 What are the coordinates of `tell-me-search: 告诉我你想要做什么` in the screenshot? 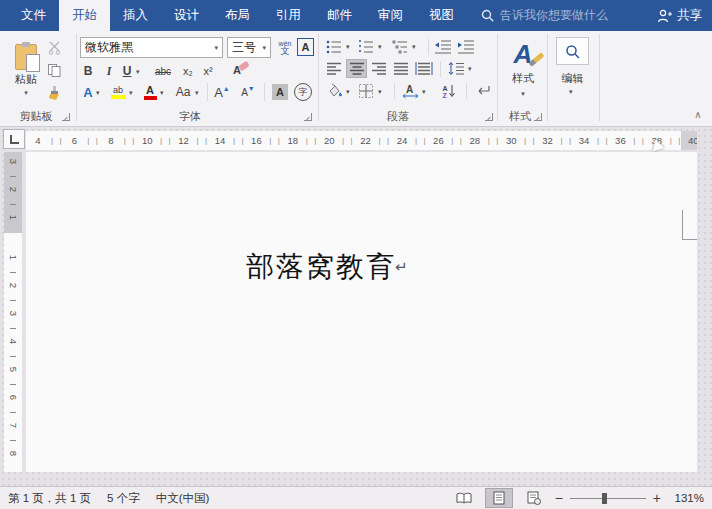 It's located at (544, 16).